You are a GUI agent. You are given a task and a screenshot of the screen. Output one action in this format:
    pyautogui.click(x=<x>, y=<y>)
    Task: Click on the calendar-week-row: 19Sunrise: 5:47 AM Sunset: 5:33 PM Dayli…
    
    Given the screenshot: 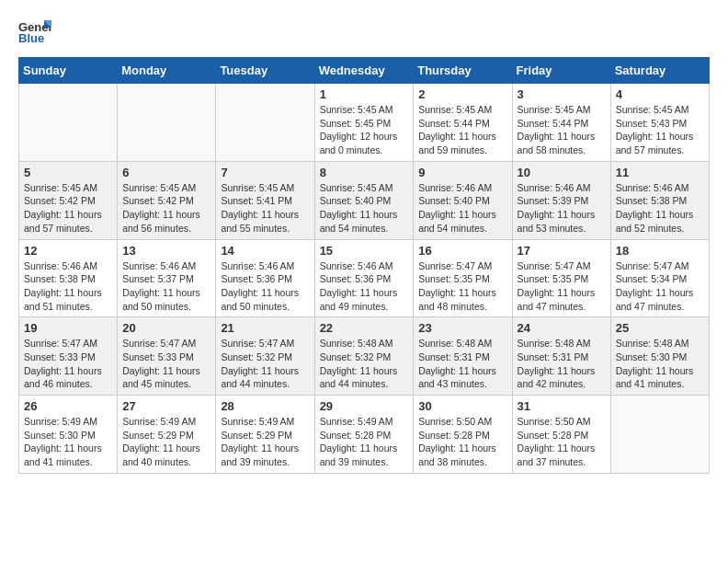 What is the action you would take?
    pyautogui.click(x=364, y=357)
    